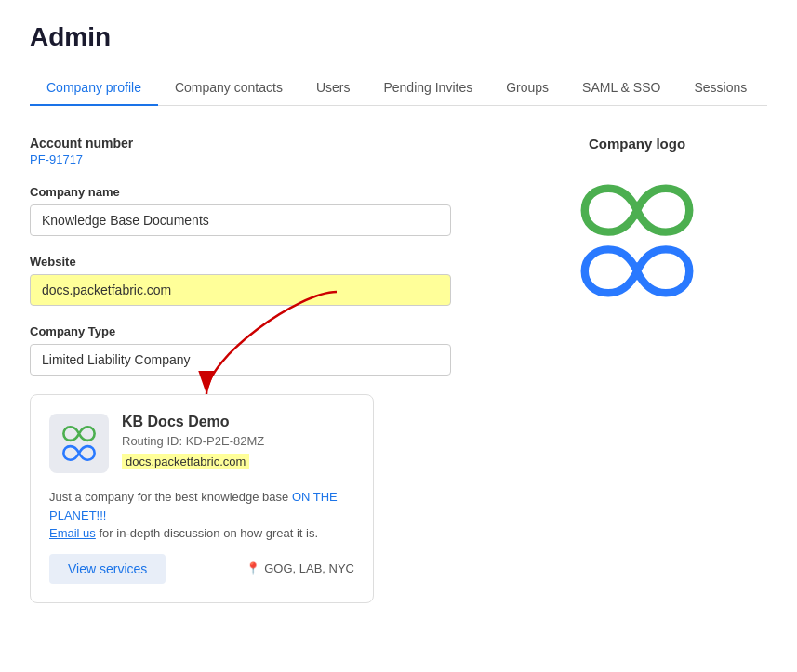 The image size is (797, 672). What do you see at coordinates (637, 143) in the screenshot?
I see `company-logo-label: Company logo` at bounding box center [637, 143].